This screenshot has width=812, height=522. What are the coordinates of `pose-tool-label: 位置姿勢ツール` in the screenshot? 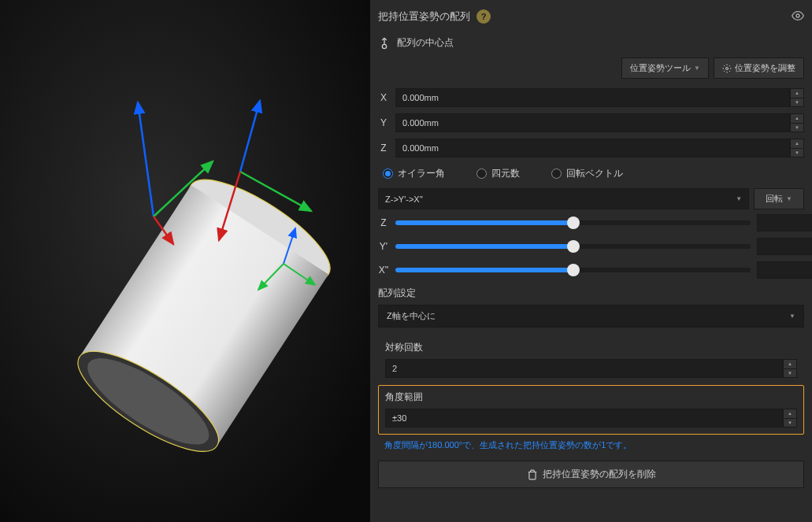 It's located at (660, 68).